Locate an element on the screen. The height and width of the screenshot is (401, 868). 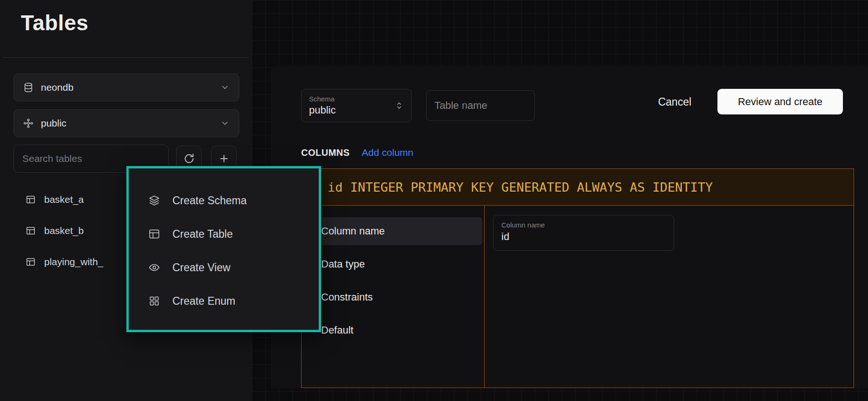
column-sql-text: id INTEGER PRIMARY KEY GENERATED ALWAYS … is located at coordinates (520, 187).